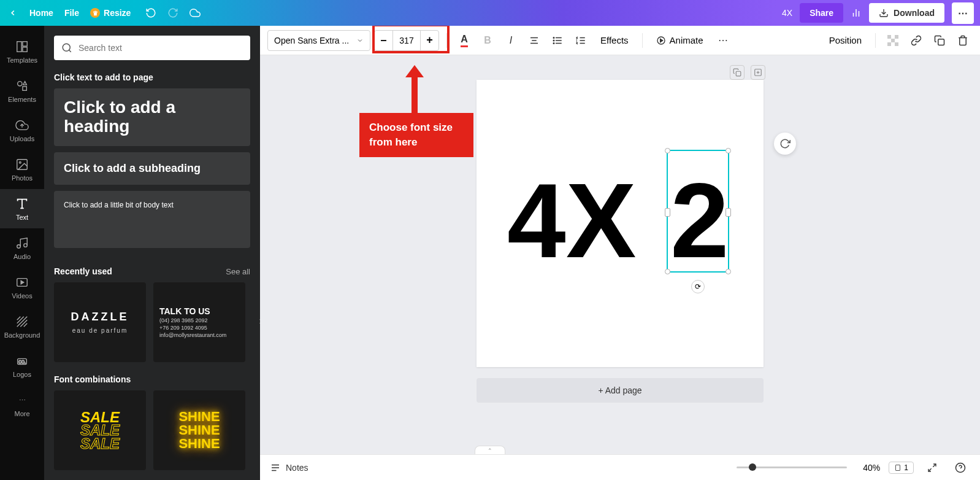 Image resolution: width=980 pixels, height=480 pixels. What do you see at coordinates (22, 52) in the screenshot?
I see `rail-templates: Templates` at bounding box center [22, 52].